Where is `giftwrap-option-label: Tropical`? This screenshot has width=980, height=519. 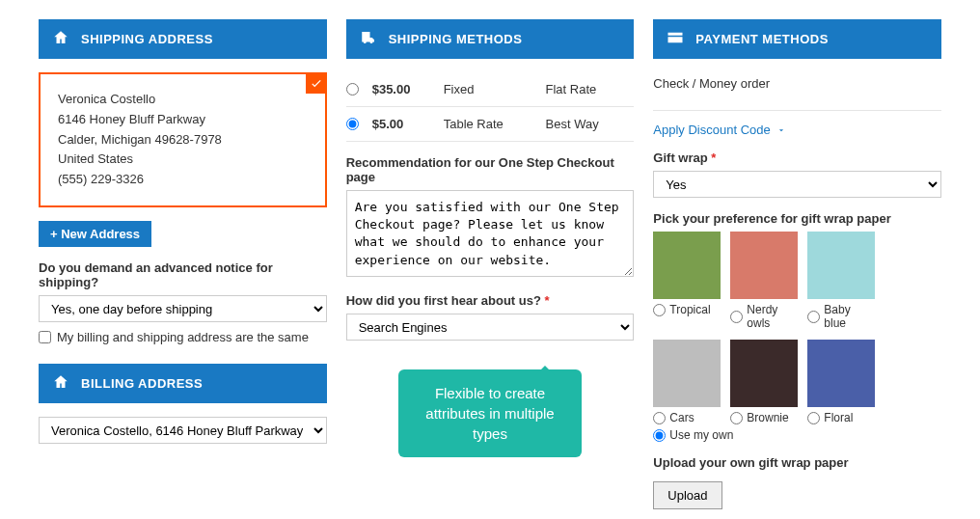 giftwrap-option-label: Tropical is located at coordinates (690, 310).